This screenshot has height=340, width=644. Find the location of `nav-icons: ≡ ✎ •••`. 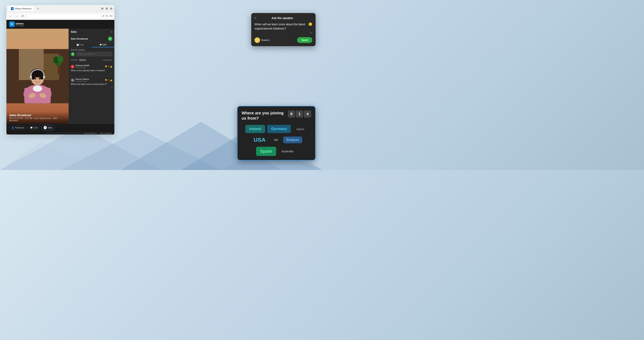

nav-icons: ≡ ✎ ••• is located at coordinates (108, 16).